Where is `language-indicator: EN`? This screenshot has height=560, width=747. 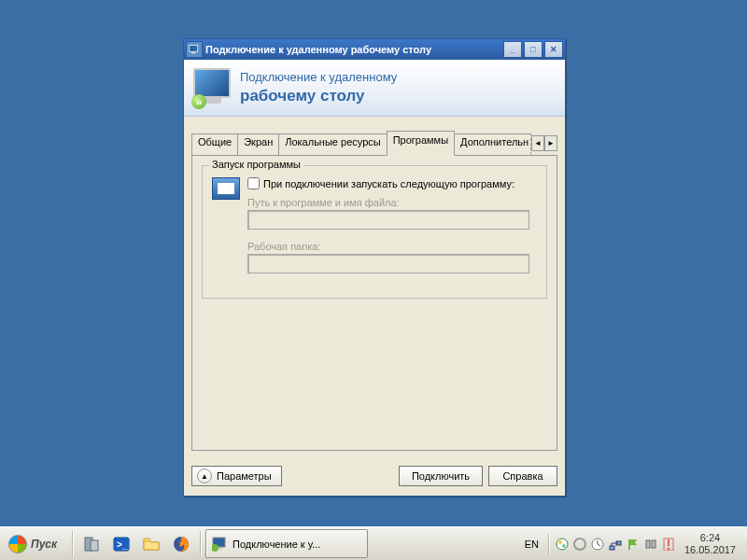 language-indicator: EN is located at coordinates (532, 544).